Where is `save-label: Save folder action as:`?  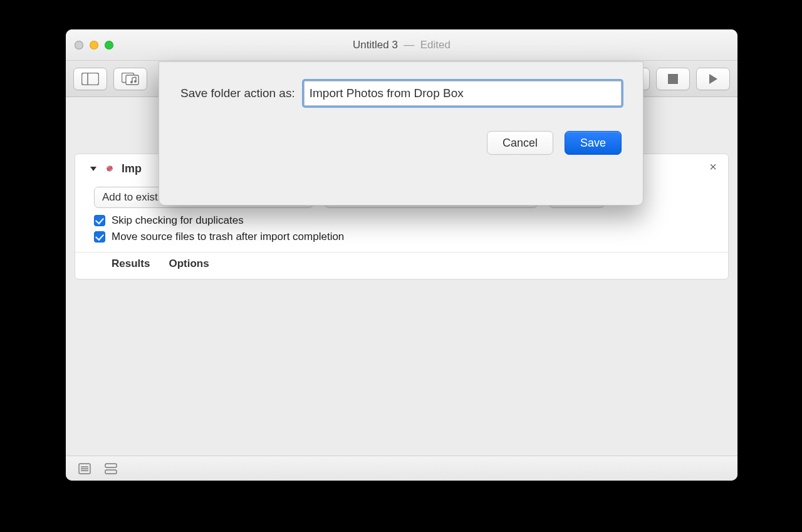 save-label: Save folder action as: is located at coordinates (238, 93).